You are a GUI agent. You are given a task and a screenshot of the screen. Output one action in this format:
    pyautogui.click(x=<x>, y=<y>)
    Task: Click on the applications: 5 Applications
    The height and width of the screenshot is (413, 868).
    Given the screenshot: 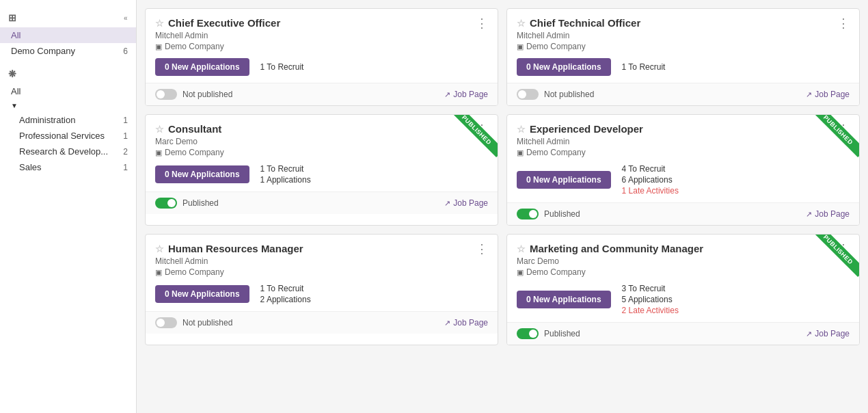 What is the action you would take?
    pyautogui.click(x=651, y=299)
    